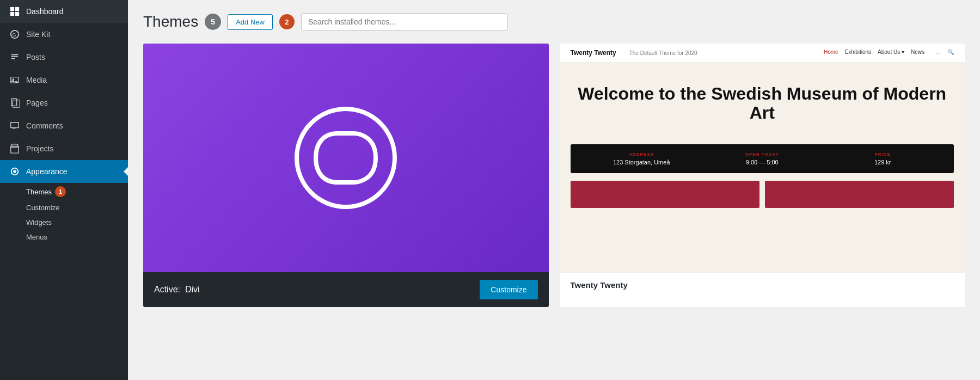  I want to click on add-new-button: Add New, so click(250, 22).